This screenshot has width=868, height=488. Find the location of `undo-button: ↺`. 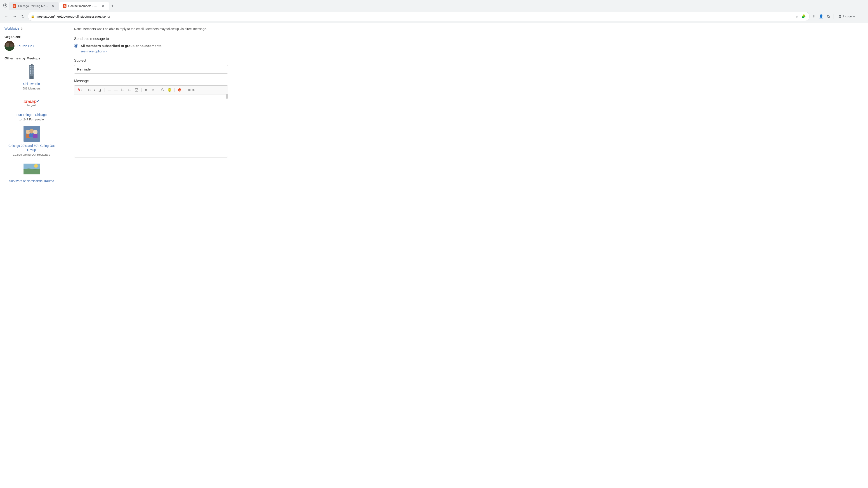

undo-button: ↺ is located at coordinates (146, 90).